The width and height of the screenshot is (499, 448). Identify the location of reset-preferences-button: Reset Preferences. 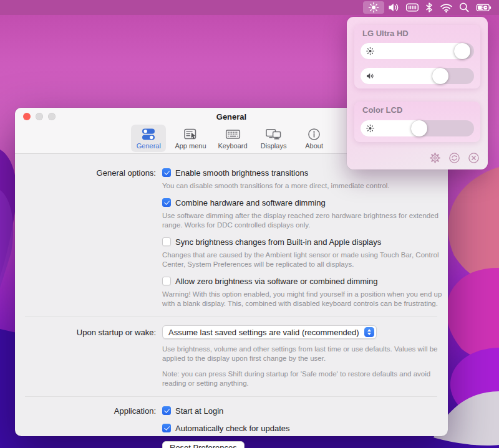
(203, 445).